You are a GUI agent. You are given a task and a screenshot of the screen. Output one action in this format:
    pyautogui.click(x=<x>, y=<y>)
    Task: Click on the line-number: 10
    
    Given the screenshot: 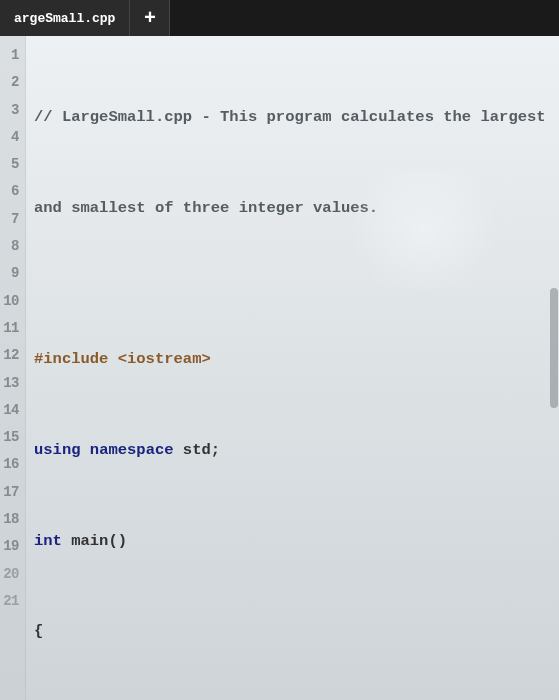 What is the action you would take?
    pyautogui.click(x=10, y=302)
    